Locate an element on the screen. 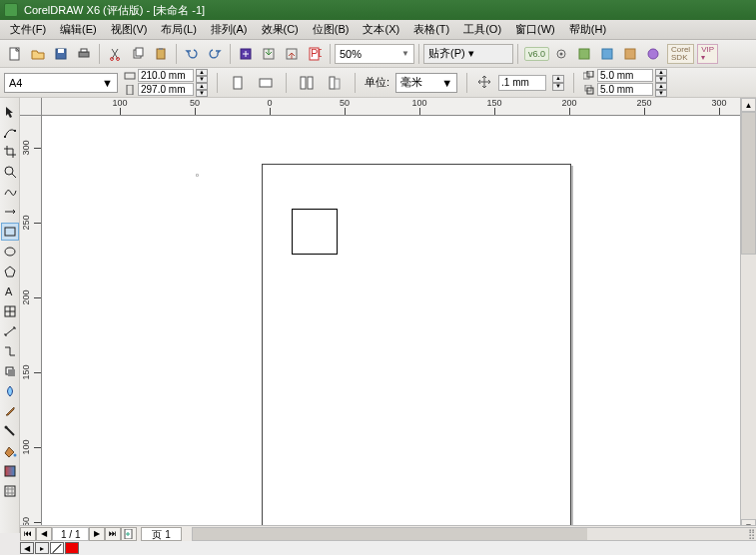 Image resolution: width=756 pixels, height=555 pixels. text-tool: A is located at coordinates (10, 291).